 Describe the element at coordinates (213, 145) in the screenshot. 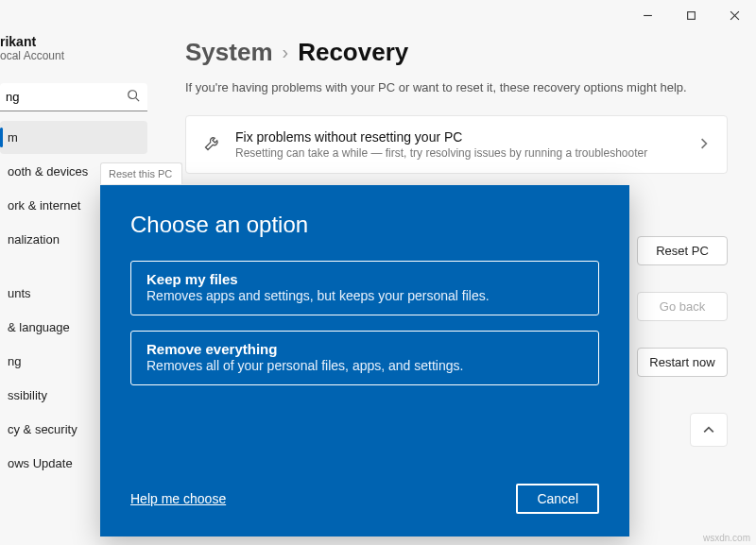

I see `wrench-icon` at that location.